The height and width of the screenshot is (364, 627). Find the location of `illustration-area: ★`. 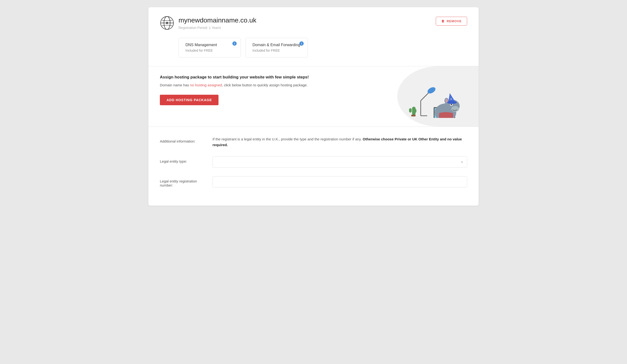

illustration-area: ★ is located at coordinates (429, 96).